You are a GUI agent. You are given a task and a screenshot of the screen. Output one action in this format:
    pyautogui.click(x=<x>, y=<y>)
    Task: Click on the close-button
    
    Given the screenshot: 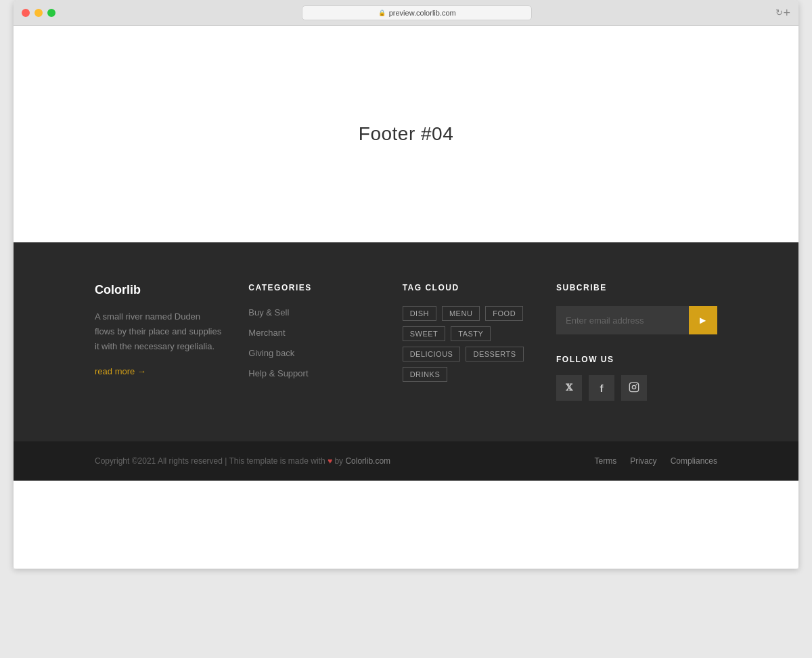 What is the action you would take?
    pyautogui.click(x=26, y=13)
    